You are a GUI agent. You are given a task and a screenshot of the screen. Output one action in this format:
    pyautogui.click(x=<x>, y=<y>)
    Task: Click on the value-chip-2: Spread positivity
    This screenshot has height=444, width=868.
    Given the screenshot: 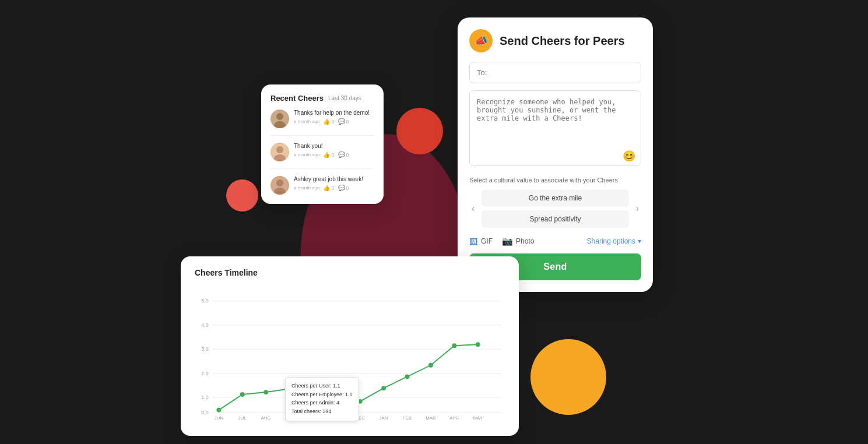 What is the action you would take?
    pyautogui.click(x=555, y=219)
    